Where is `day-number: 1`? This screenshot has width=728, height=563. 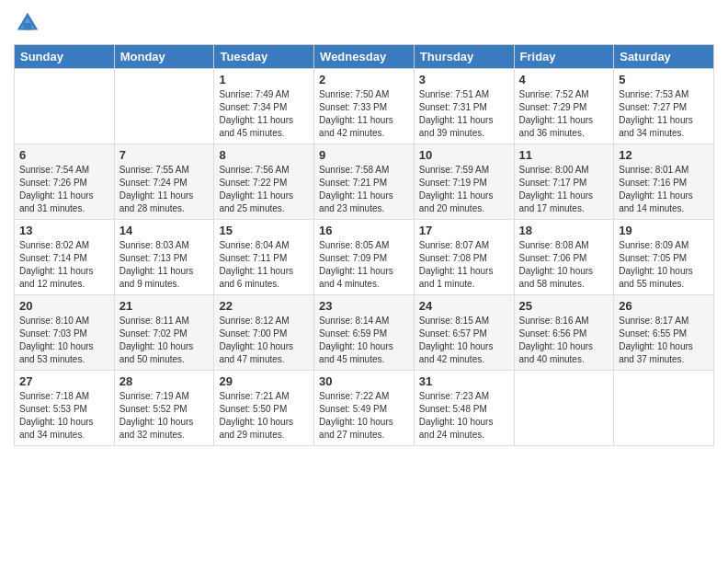
day-number: 1 is located at coordinates (264, 79).